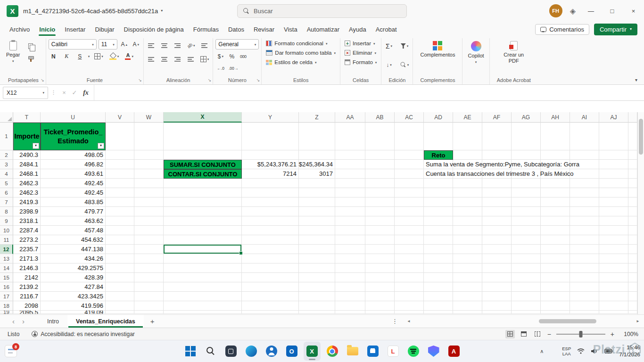  What do you see at coordinates (312, 351) in the screenshot?
I see `taskbar-icon-excel: X` at bounding box center [312, 351].